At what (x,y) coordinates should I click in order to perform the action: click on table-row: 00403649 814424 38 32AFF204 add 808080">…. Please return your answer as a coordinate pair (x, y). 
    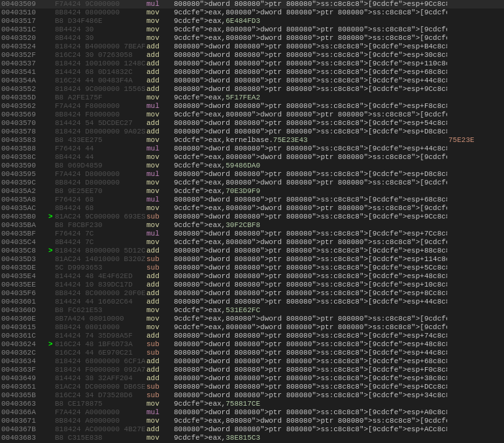
    Looking at the image, I should click on (252, 378).